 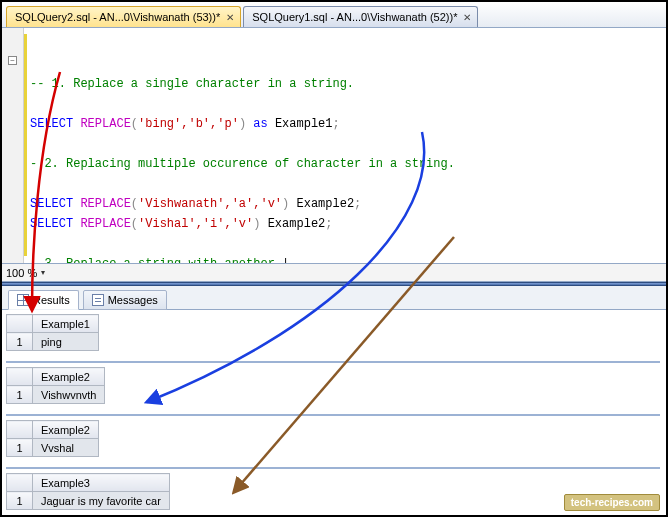 What do you see at coordinates (334, 298) in the screenshot?
I see `results-tabstrip: Results Messages` at bounding box center [334, 298].